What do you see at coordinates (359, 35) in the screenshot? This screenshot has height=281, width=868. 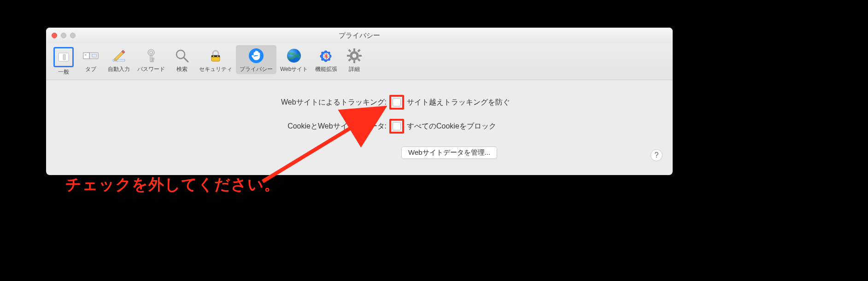 I see `titlebar: プライバシー` at bounding box center [359, 35].